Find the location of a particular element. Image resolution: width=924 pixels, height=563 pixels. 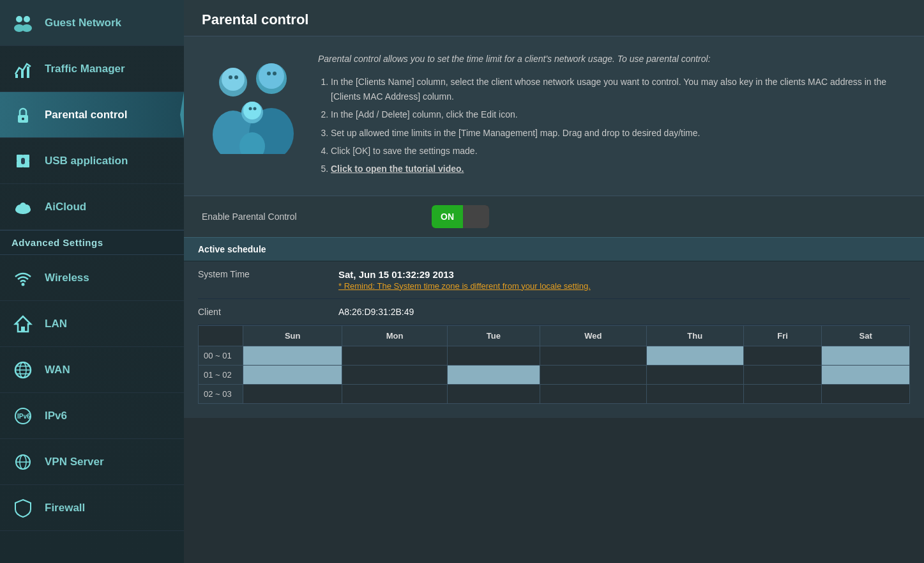

page-title-bar: Parental control is located at coordinates (554, 18).